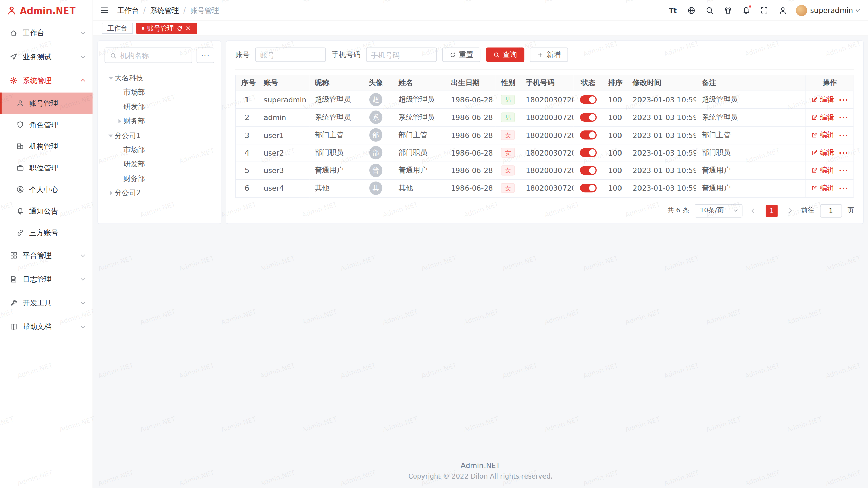 The width and height of the screenshot is (868, 488). I want to click on sidebar-item-position-management: 职位管理, so click(46, 168).